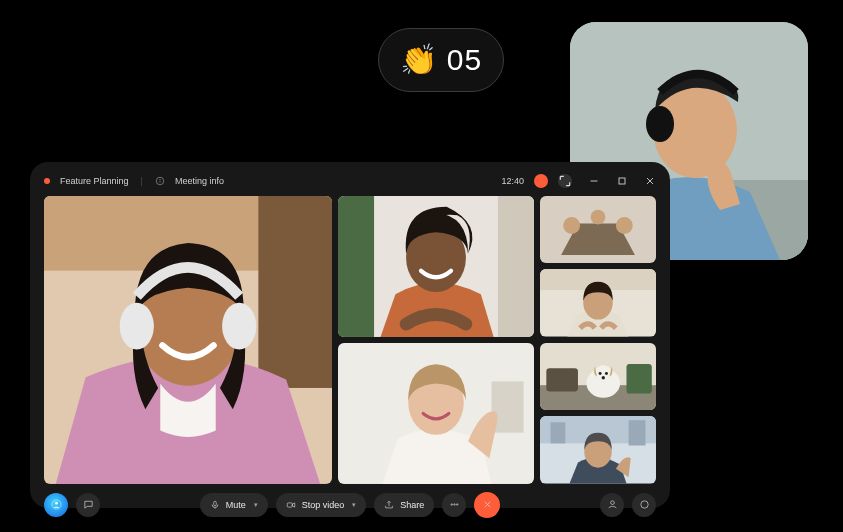 This screenshot has height=532, width=843. Describe the element at coordinates (454, 504) in the screenshot. I see `more-icon` at that location.